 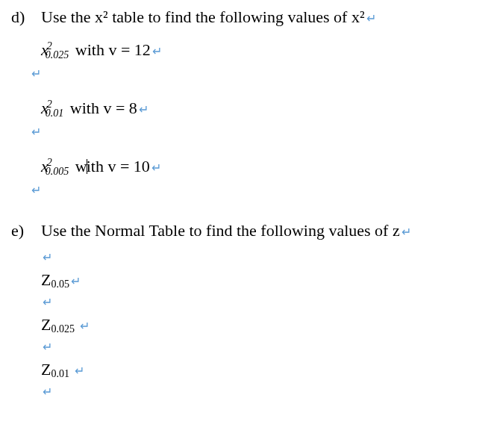 I want to click on chi-squared-symbol: x20.01, so click(x=54, y=108).